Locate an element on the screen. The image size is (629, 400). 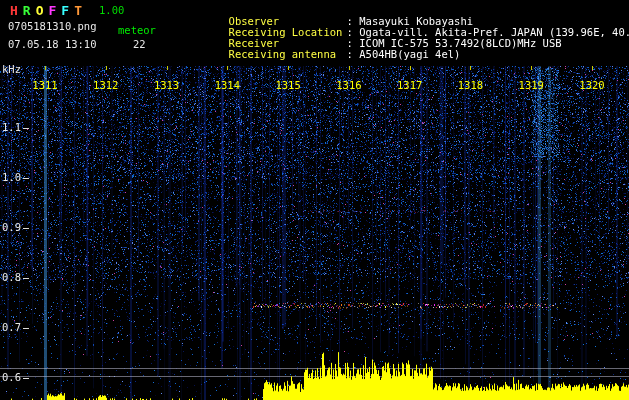
x-tick-label: 1317 is located at coordinates (410, 86).